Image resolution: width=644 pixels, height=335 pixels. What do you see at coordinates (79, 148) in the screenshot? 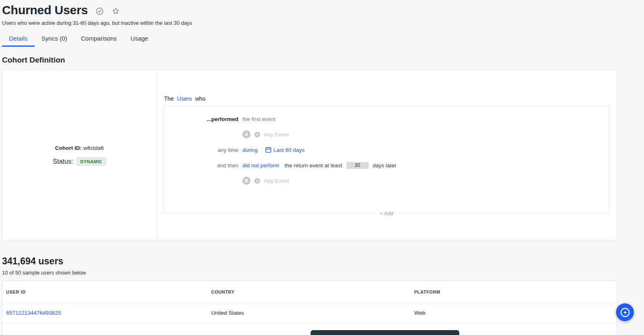
I see `cohort-id-line: Cohort ID: w6ctda6` at bounding box center [79, 148].